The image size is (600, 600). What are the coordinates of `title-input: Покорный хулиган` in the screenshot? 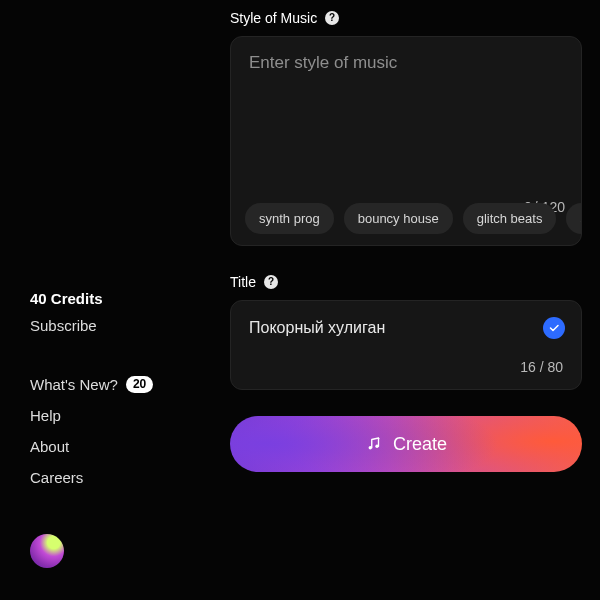 It's located at (406, 328).